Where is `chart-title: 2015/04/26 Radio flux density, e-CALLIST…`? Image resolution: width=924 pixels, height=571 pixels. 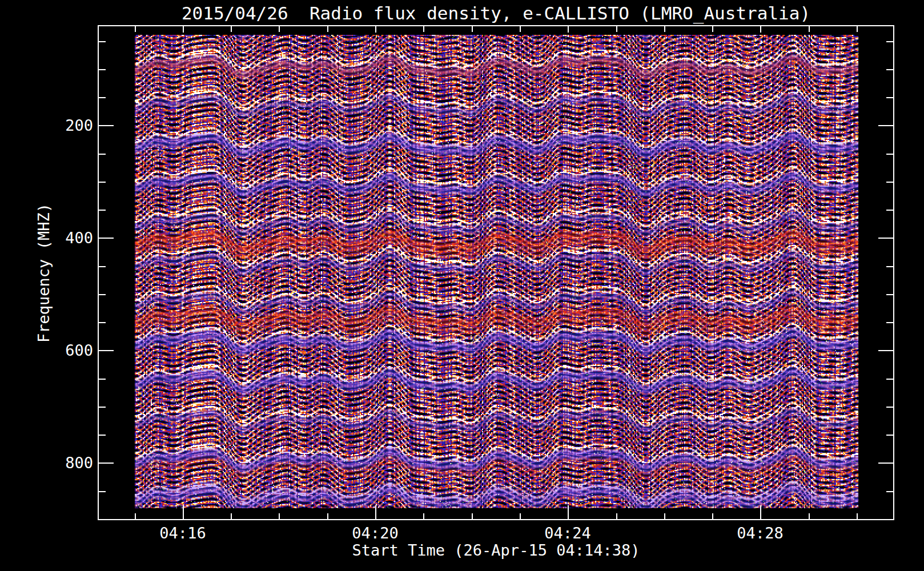
chart-title: 2015/04/26 Radio flux density, e-CALLIST… is located at coordinates (496, 13).